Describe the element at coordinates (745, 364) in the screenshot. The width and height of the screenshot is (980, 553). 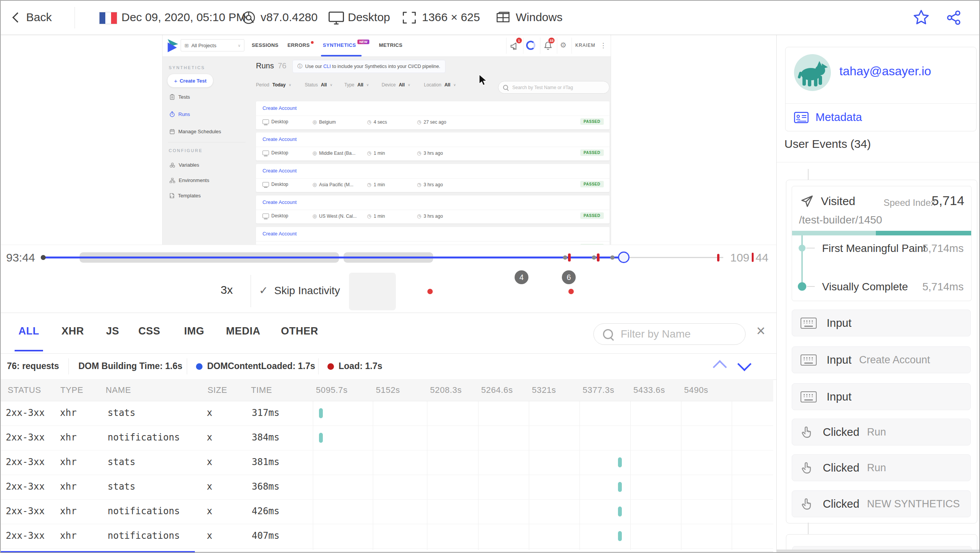
I see `jump-next-button` at that location.